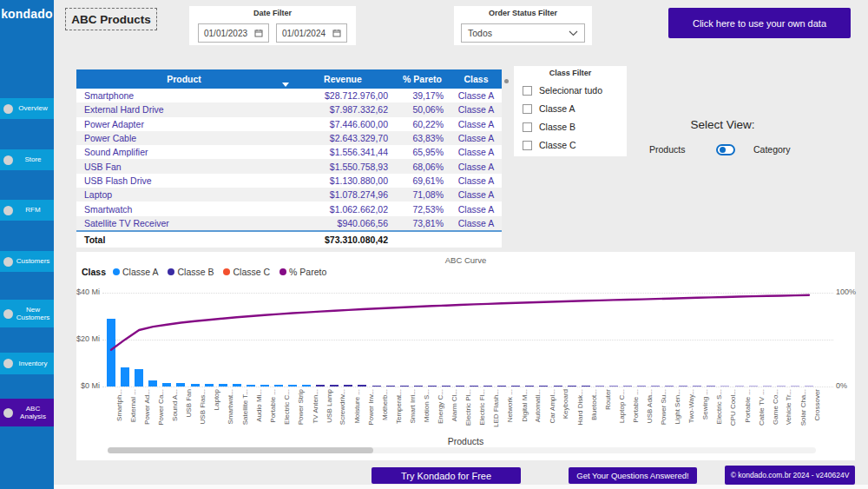  What do you see at coordinates (184, 209) in the screenshot?
I see `cell-product: Smartwatch` at bounding box center [184, 209].